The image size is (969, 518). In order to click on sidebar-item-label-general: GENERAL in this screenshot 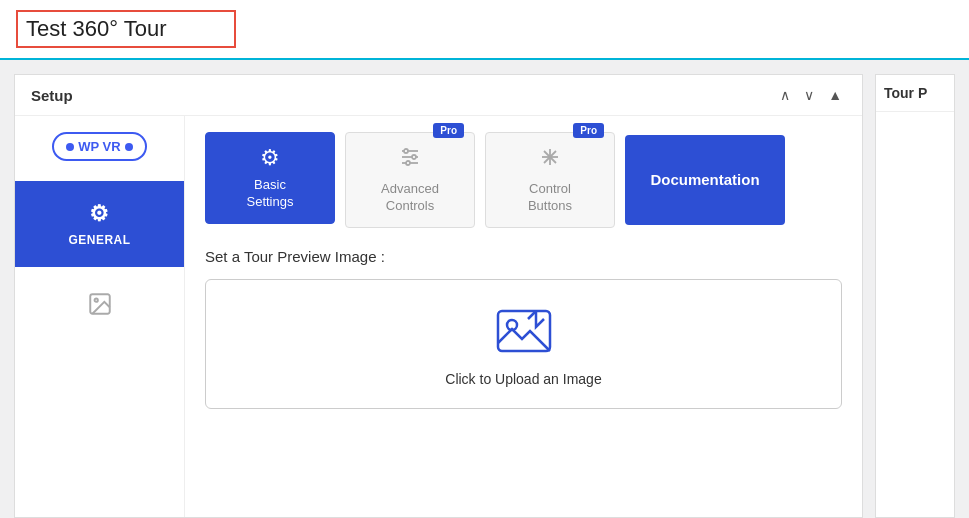, I will do `click(99, 240)`.